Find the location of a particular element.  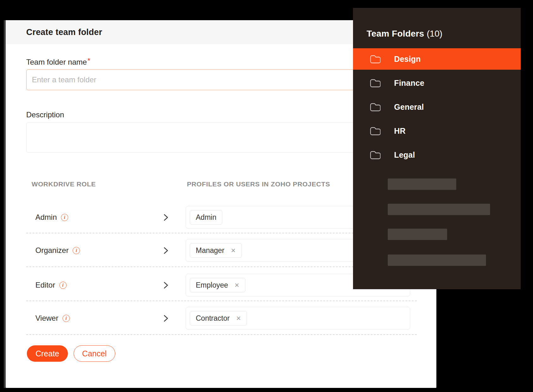

team-folder-name-input is located at coordinates (218, 80).